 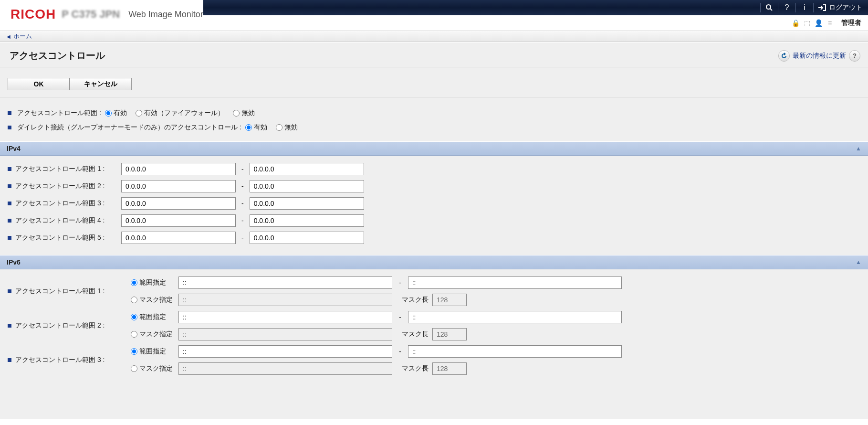 I want to click on ipv4-range-label-2: アクセスコントロール範囲 2 :, so click(x=60, y=186).